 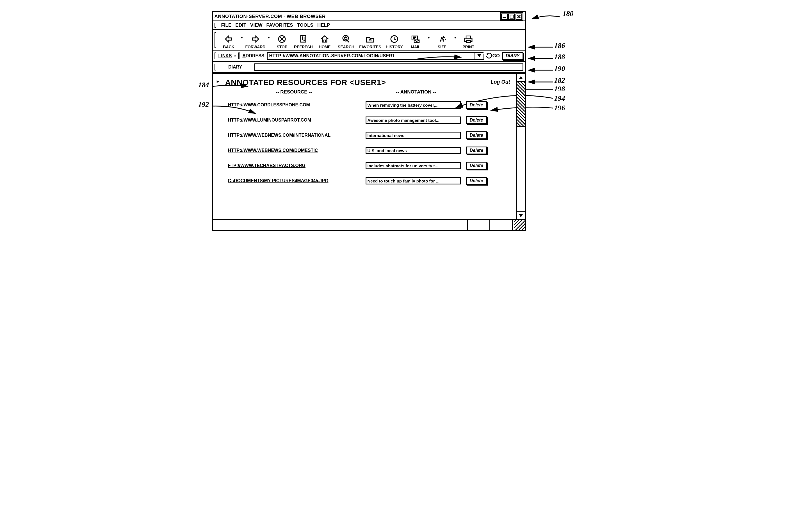 I want to click on annotation-field: International news, so click(x=413, y=135).